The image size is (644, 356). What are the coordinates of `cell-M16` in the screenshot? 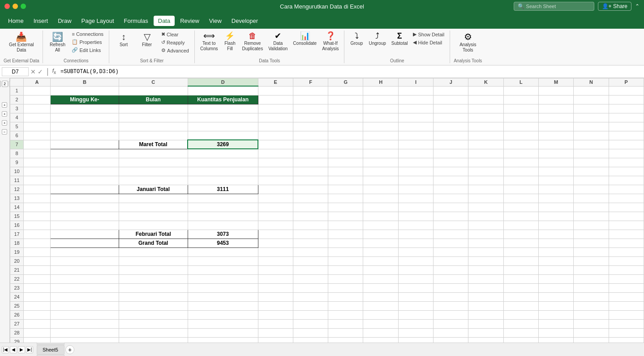 It's located at (556, 225).